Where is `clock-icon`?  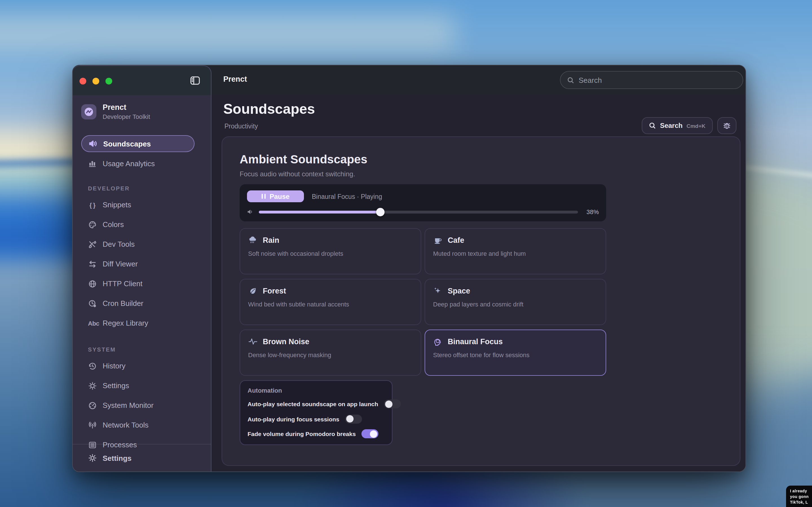
clock-icon is located at coordinates (93, 303).